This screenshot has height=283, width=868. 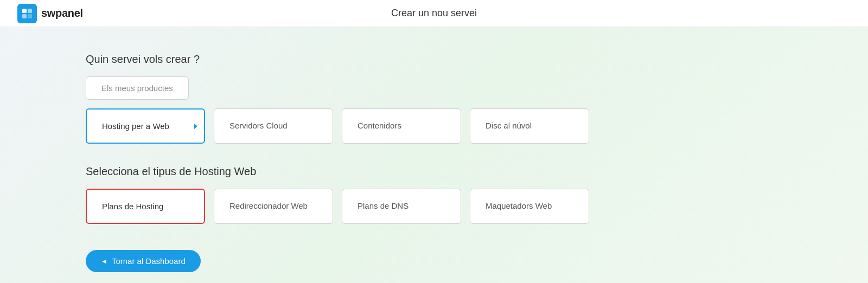 I want to click on page-title: Crear un nou servei, so click(x=434, y=13).